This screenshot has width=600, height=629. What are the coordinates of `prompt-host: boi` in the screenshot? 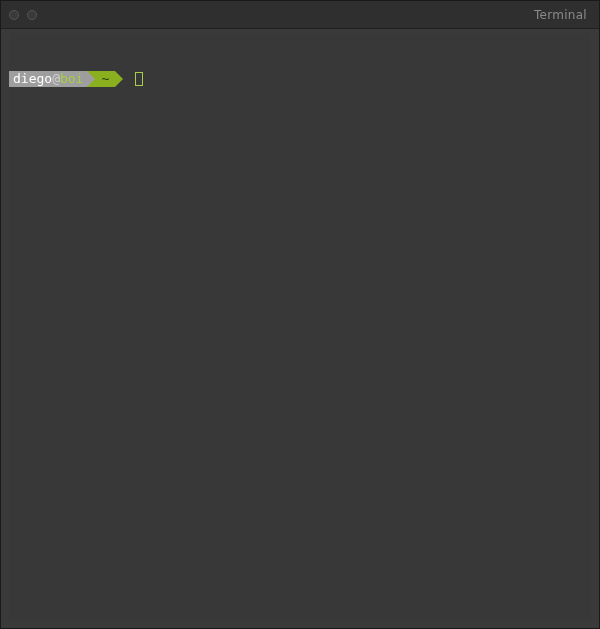 It's located at (72, 79).